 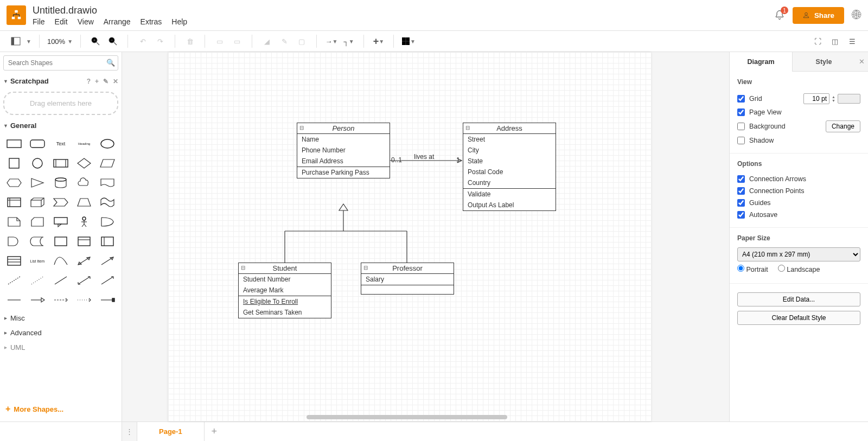 What do you see at coordinates (284, 41) in the screenshot?
I see `line-color-button: ✎` at bounding box center [284, 41].